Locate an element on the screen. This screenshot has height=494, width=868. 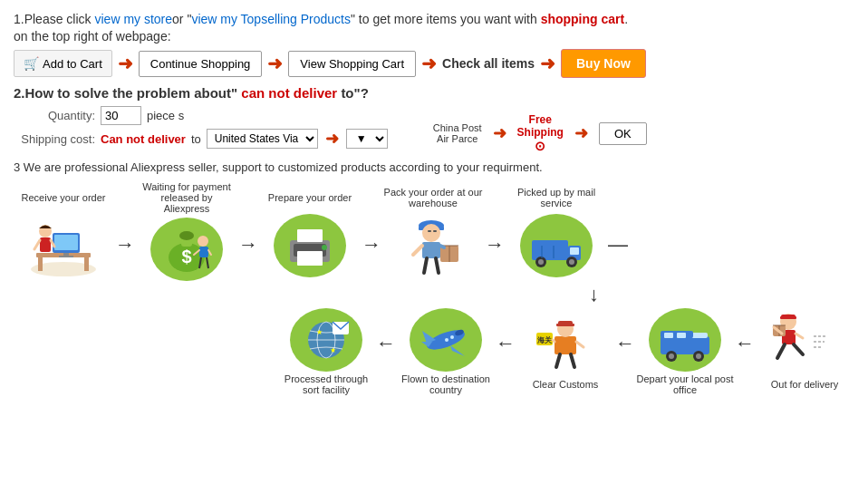
step2-prefix: 2.How to solve the problem about is located at coordinates (122, 92).